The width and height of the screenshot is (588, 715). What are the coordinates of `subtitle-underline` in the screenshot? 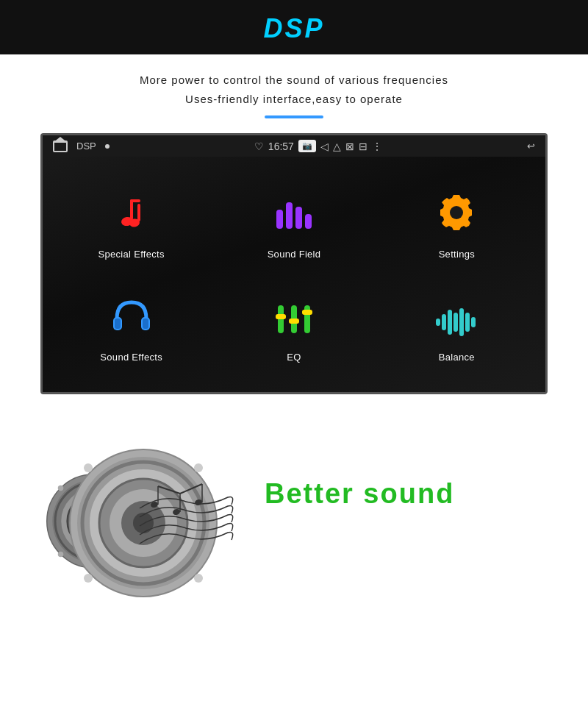 It's located at (294, 117).